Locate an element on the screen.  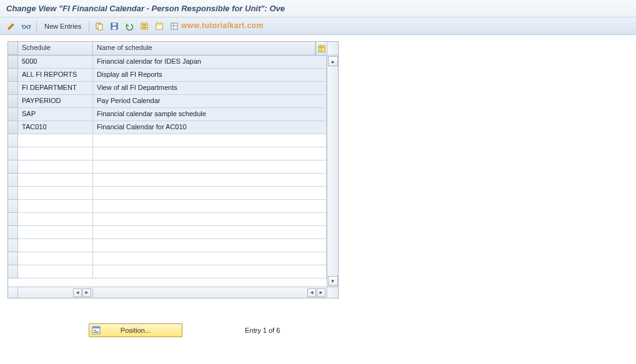
column-header-schedule: Schedule is located at coordinates (56, 49).